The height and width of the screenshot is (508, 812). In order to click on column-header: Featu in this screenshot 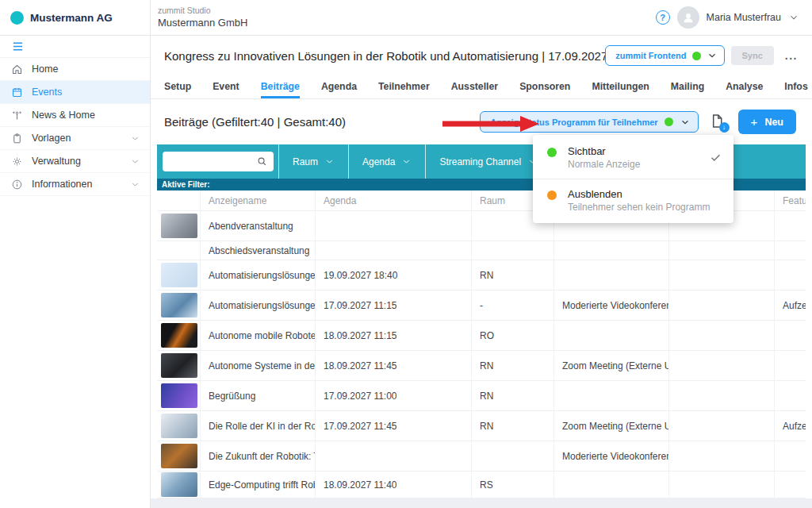, I will do `click(790, 200)`.